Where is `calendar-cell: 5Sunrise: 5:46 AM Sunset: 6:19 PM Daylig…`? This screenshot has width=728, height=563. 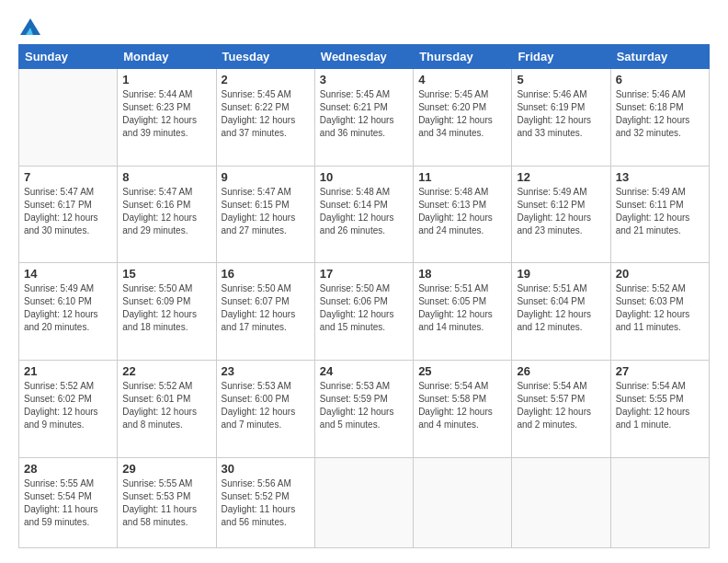 calendar-cell: 5Sunrise: 5:46 AM Sunset: 6:19 PM Daylig… is located at coordinates (561, 118).